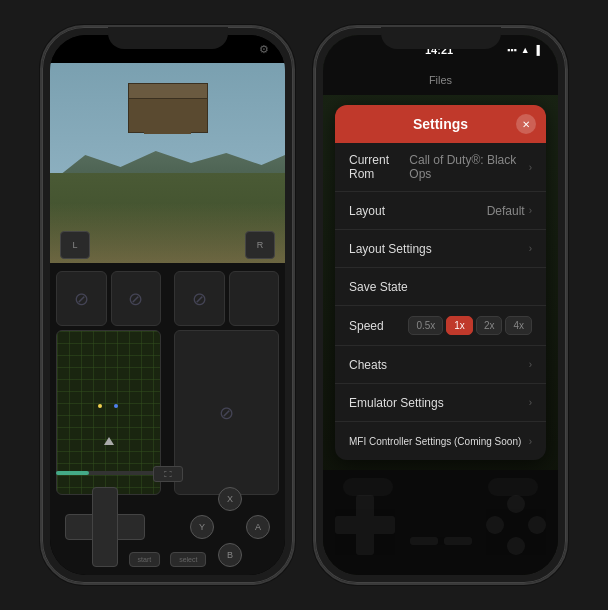  What do you see at coordinates (440, 80) in the screenshot?
I see `nav-files-title: Files` at bounding box center [440, 80].